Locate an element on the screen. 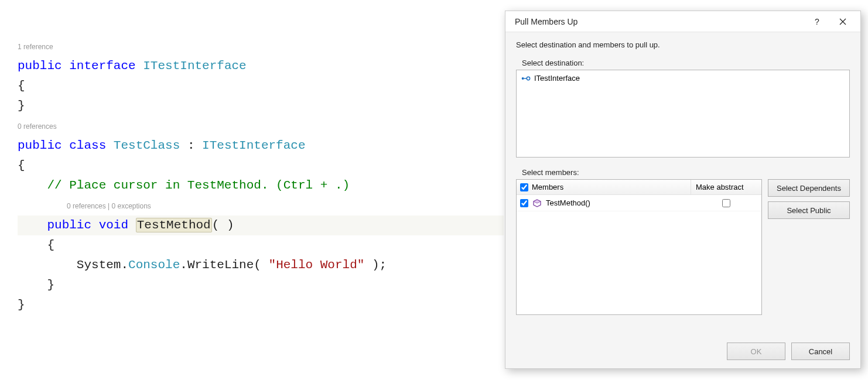 Image resolution: width=868 pixels, height=380 pixels. dialog-titlebar: Pull Members Up ? is located at coordinates (683, 22).